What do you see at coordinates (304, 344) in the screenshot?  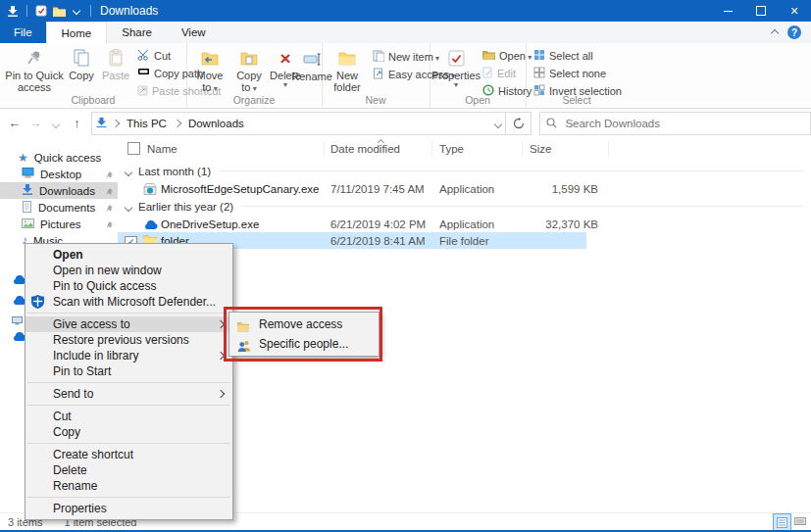 I see `submenu-item-specific-people: Specific people...` at bounding box center [304, 344].